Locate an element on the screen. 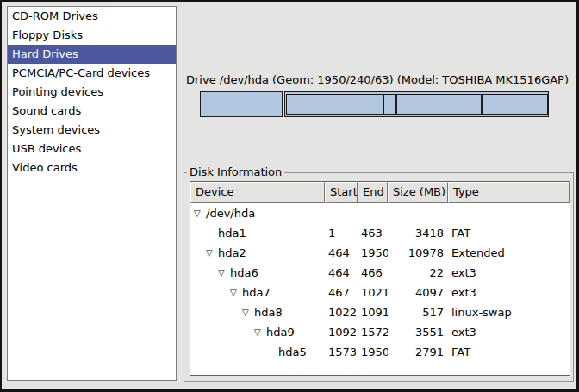 The width and height of the screenshot is (579, 392). end-cell: 466 is located at coordinates (372, 272).